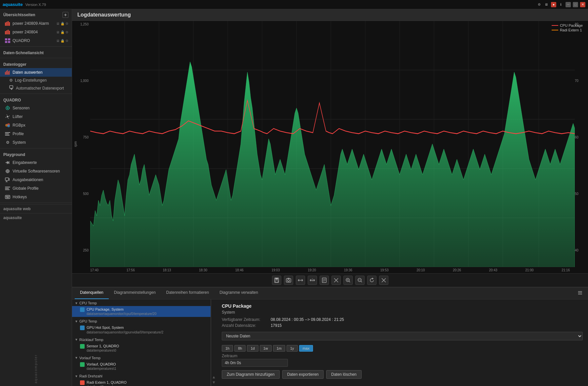 The height and width of the screenshot is (386, 588). I want to click on tree-item-radi-extern1: Radi Extern 1, QUADRO data\fans\0\speed, so click(141, 383).